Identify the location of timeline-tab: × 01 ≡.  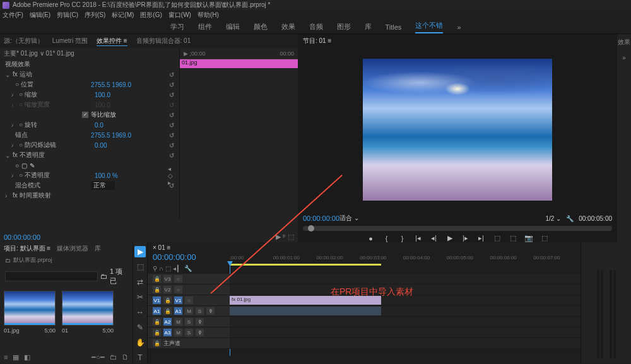
(162, 247).